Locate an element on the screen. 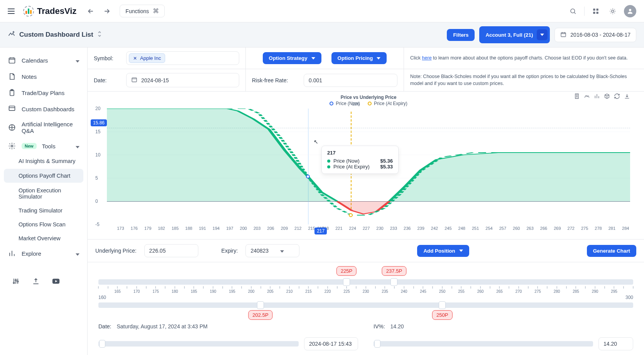  sidebar-item-flow-scan: Options Flow Scan is located at coordinates (44, 224).